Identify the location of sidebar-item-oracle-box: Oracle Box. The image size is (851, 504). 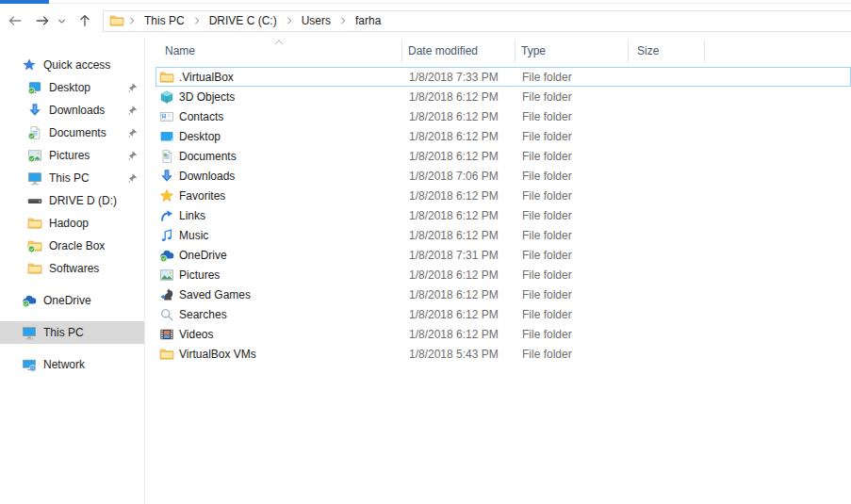
(72, 246).